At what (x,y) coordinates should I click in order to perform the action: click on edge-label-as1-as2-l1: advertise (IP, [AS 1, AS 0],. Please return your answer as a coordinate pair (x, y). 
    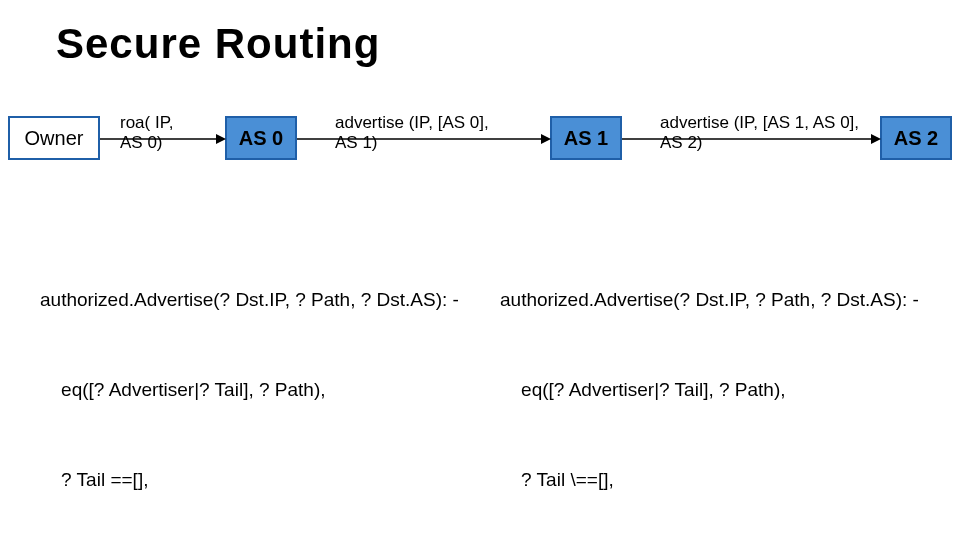
    Looking at the image, I should click on (760, 123).